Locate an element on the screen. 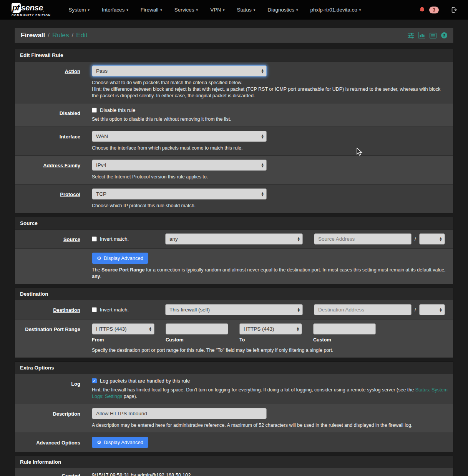 The image size is (468, 476). bar-chart-icon is located at coordinates (422, 35).